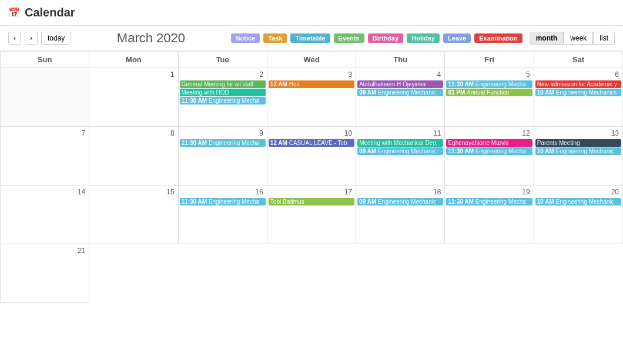 This screenshot has width=623, height=364. Describe the element at coordinates (578, 156) in the screenshot. I see `cal-cell-12: 13Parents Meeting10 AM Engineering Mecha…` at that location.